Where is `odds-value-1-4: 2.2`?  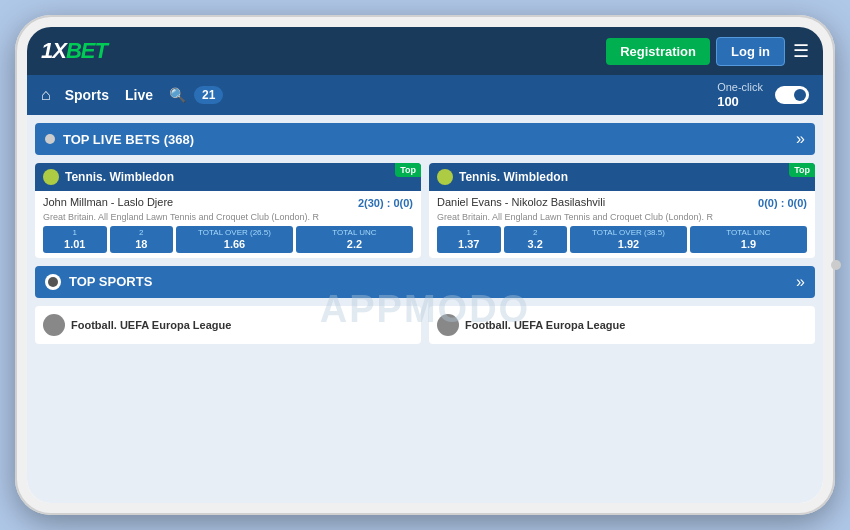
odds-value-1-4: 2.2 is located at coordinates (354, 244).